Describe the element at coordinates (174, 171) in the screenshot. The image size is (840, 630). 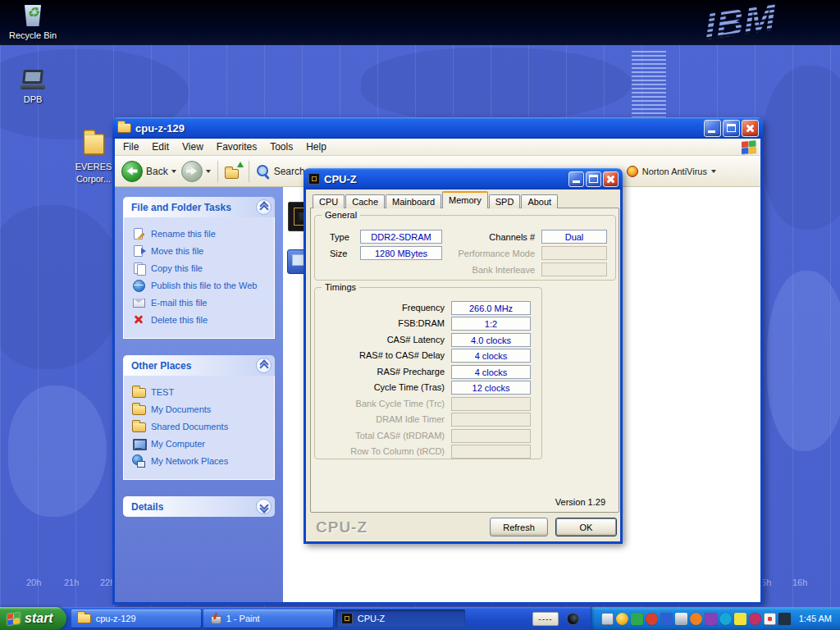
I see `chevron-down-icon` at that location.